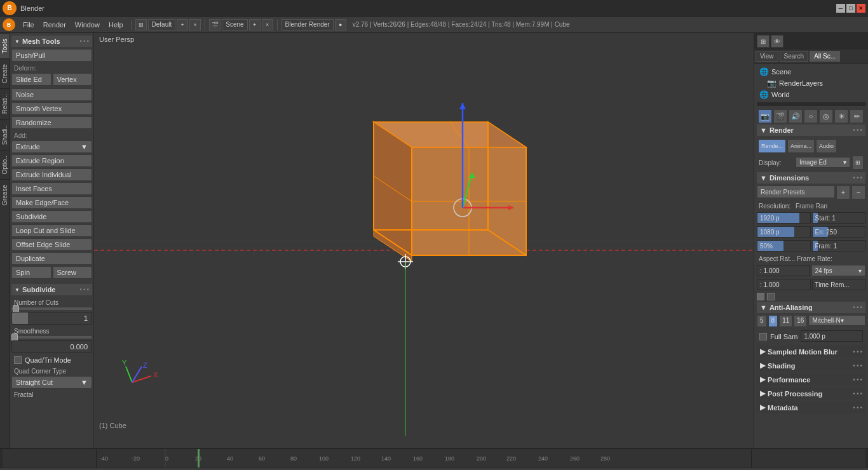  Describe the element at coordinates (52, 309) in the screenshot. I see `num-cuts-slider` at that location.